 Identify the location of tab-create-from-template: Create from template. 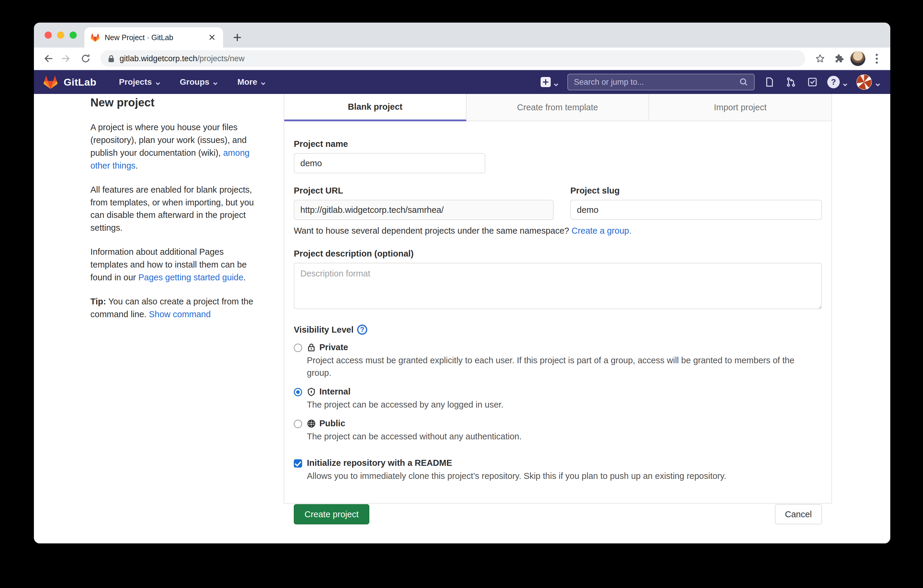
(558, 107).